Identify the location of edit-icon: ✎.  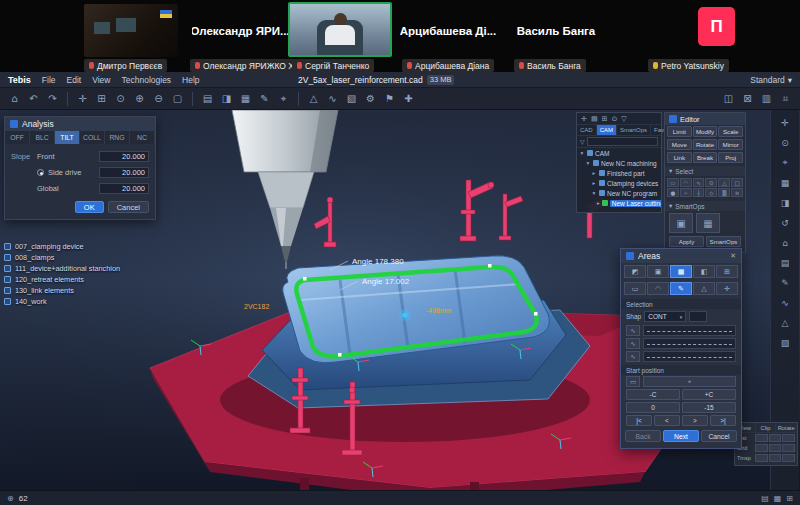
(785, 282).